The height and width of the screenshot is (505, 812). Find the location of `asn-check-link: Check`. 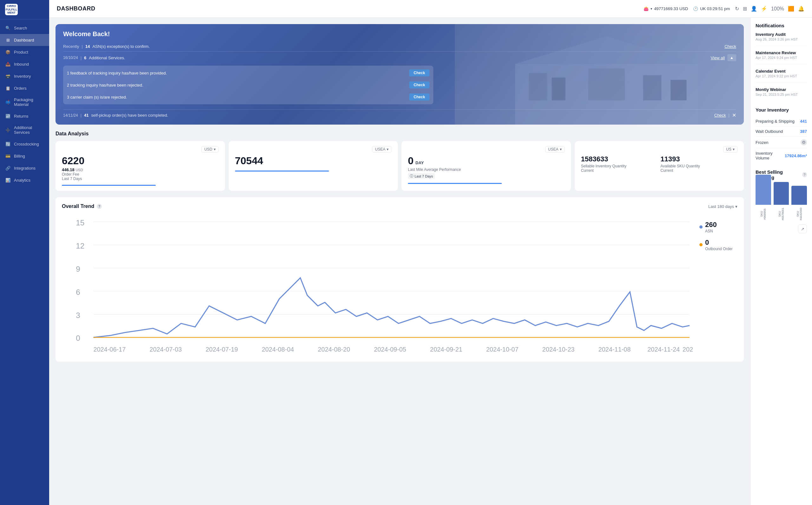

asn-check-link: Check is located at coordinates (730, 46).